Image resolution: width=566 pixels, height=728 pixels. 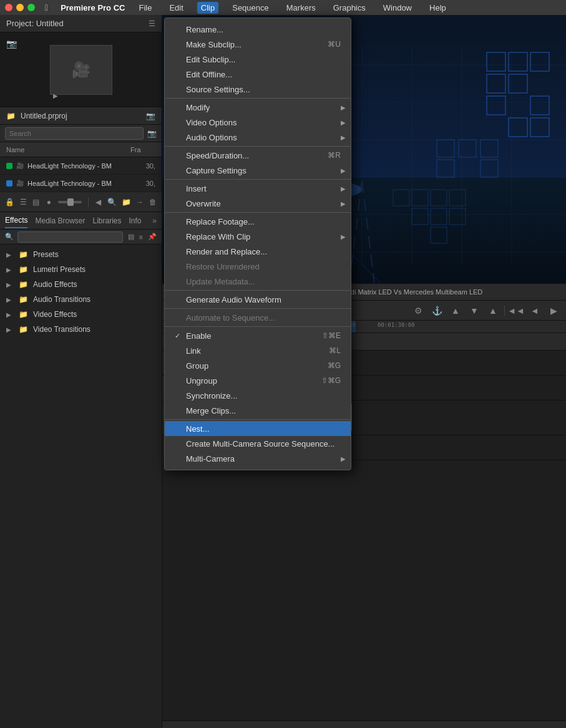 What do you see at coordinates (140, 202) in the screenshot?
I see `arrow-tool-icon: →` at bounding box center [140, 202].